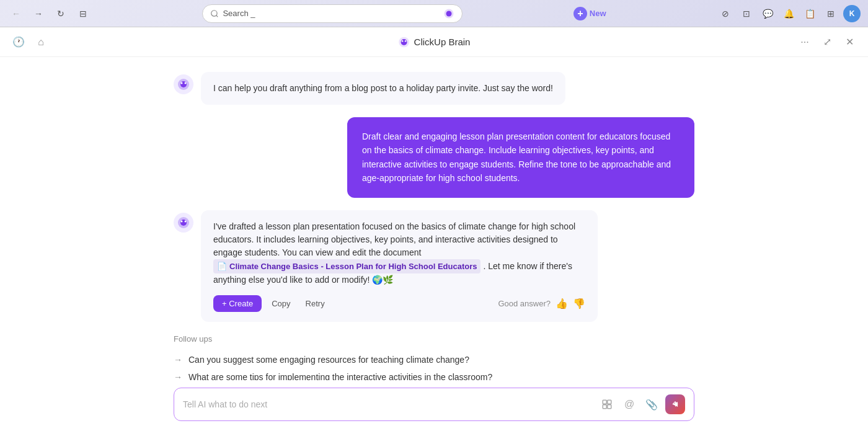 This screenshot has height=431, width=868. Describe the element at coordinates (237, 304) in the screenshot. I see `create-button: + Create` at that location.